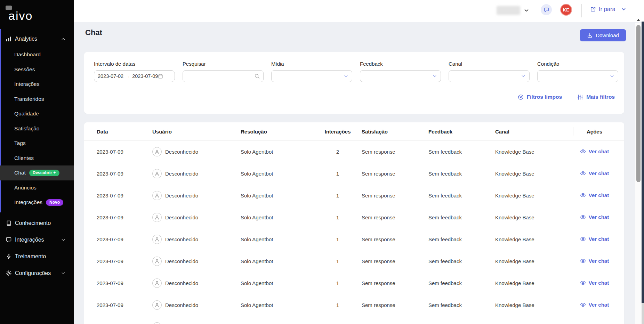  I want to click on account-chevron-down-icon, so click(526, 10).